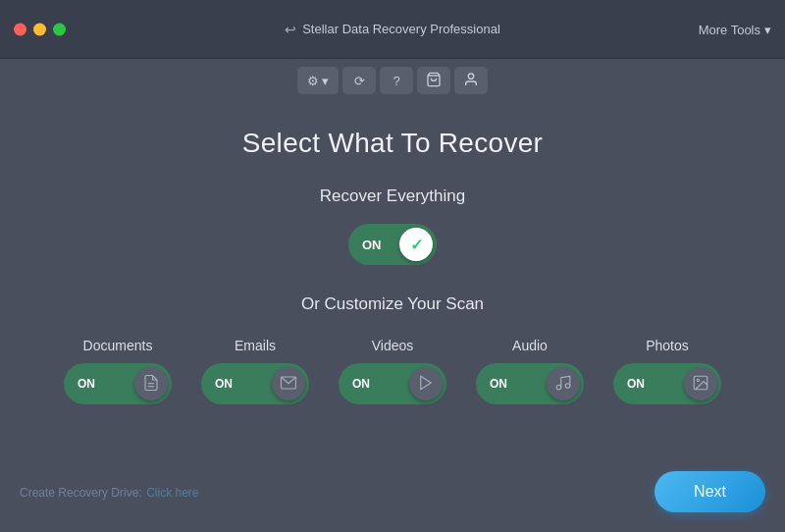  I want to click on settings-icon: ⚙ ▾, so click(318, 80).